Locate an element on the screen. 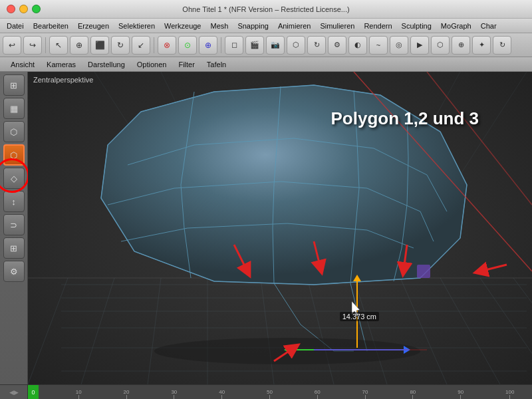 This screenshot has height=399, width=532. checker-tool: ▦ is located at coordinates (14, 108).